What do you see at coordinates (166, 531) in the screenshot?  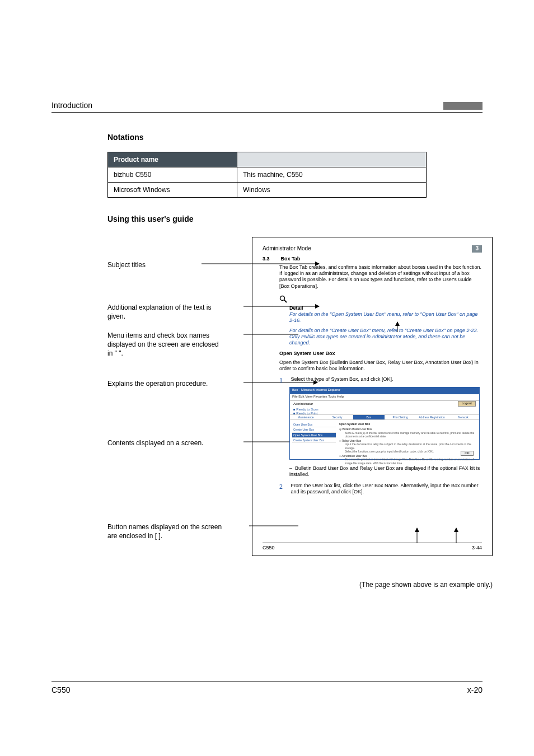 I see `callout-buttons: Button names displayed on the screen are…` at bounding box center [166, 531].